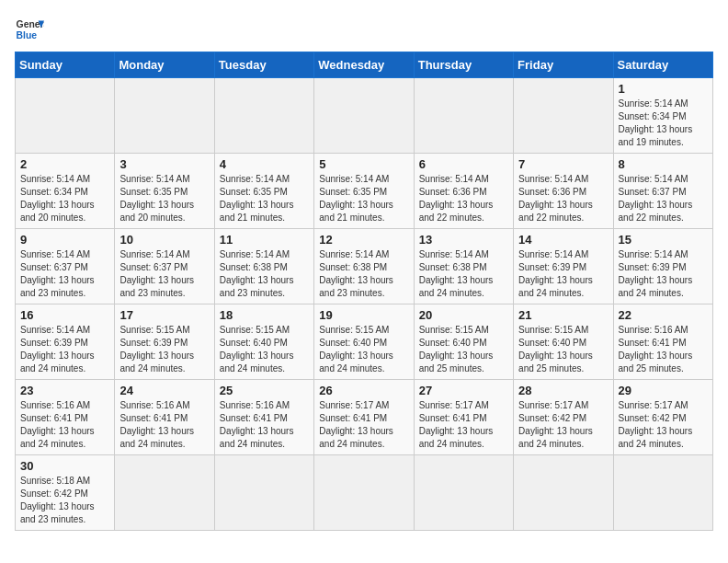  Describe the element at coordinates (463, 274) in the screenshot. I see `day-info: Sunrise: 5:14 AM Sunset: 6:38 PM Dayligh…` at that location.